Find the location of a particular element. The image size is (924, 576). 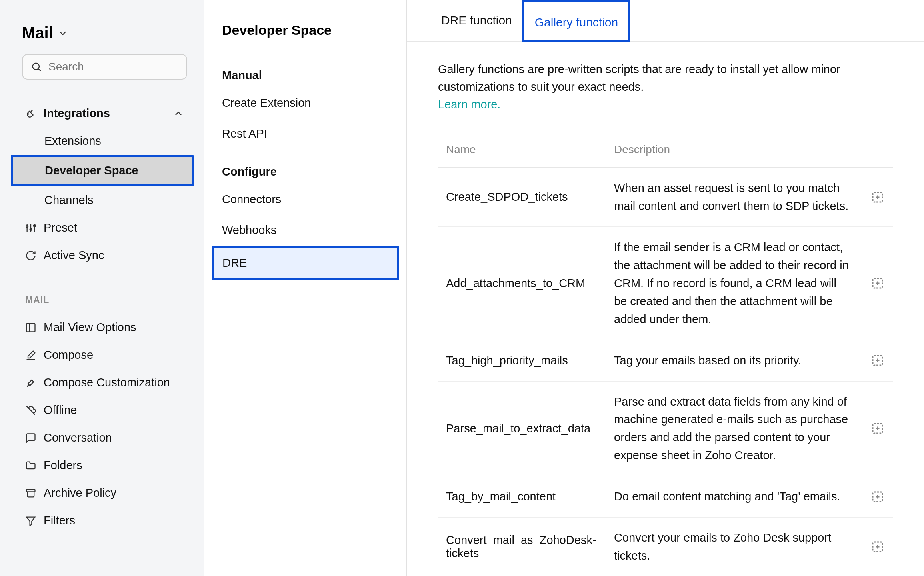

tools-icon is located at coordinates (31, 383).